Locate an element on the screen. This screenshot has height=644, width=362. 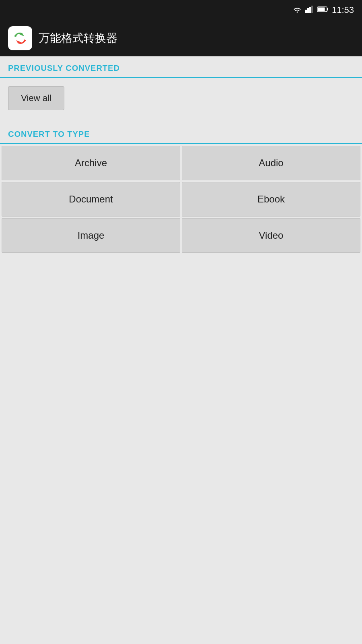
ebook-button: Ebook is located at coordinates (271, 199).